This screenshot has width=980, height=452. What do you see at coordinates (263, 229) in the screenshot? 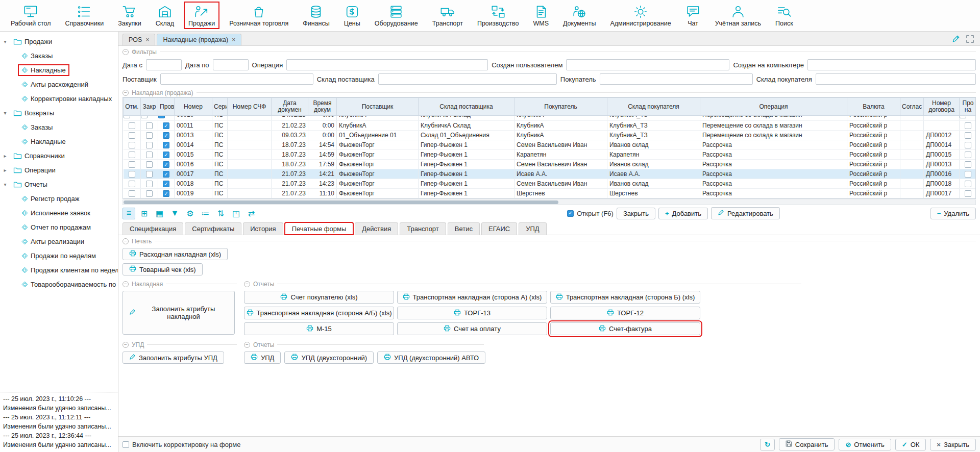
I see `detail-tab-history: История` at bounding box center [263, 229].